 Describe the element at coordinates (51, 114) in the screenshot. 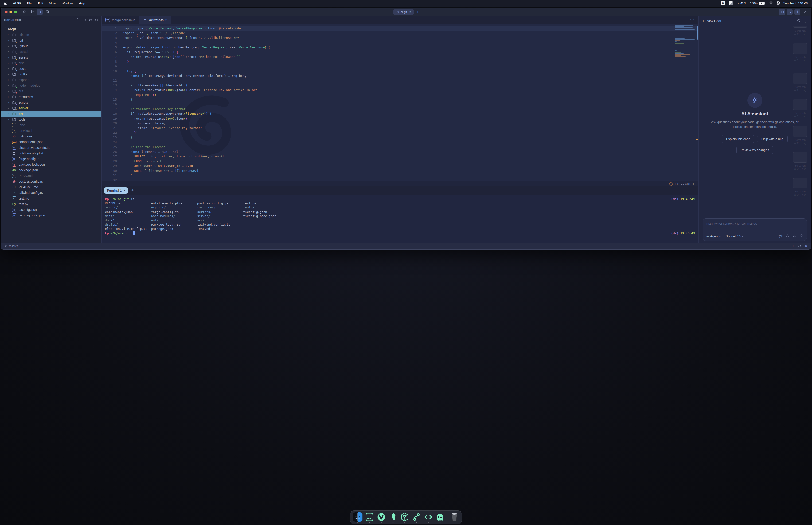

I see `tree-item-src: ›‹›src` at that location.